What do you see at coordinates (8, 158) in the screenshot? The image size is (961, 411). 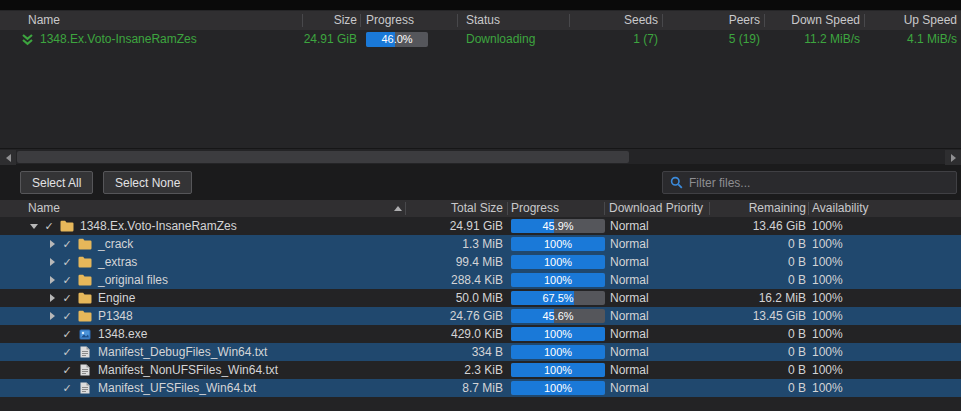 I see `scroll-left-arrow` at bounding box center [8, 158].